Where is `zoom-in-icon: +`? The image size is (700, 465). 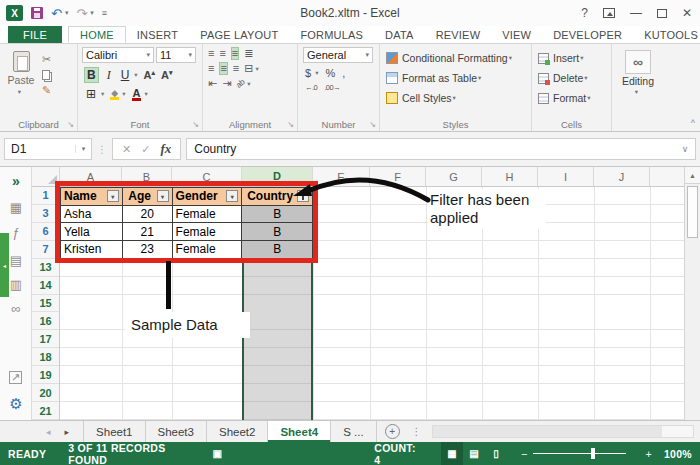
zoom-in-icon: + is located at coordinates (649, 454).